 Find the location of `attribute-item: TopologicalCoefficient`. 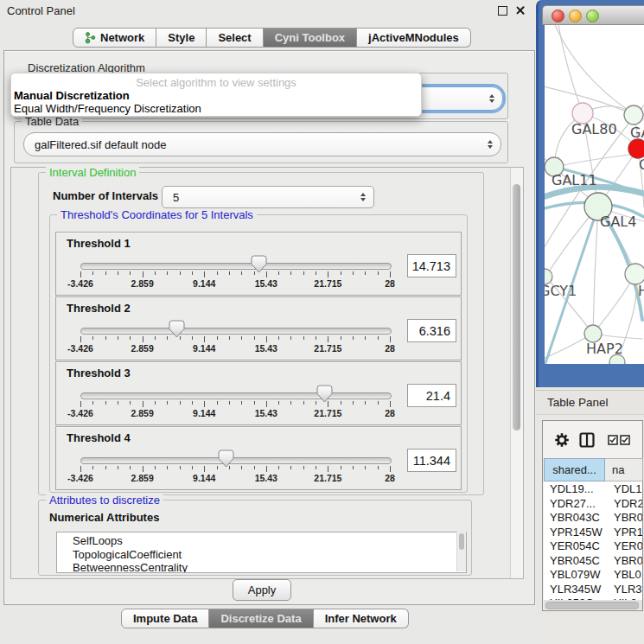

attribute-item: TopologicalCoefficient is located at coordinates (261, 555).